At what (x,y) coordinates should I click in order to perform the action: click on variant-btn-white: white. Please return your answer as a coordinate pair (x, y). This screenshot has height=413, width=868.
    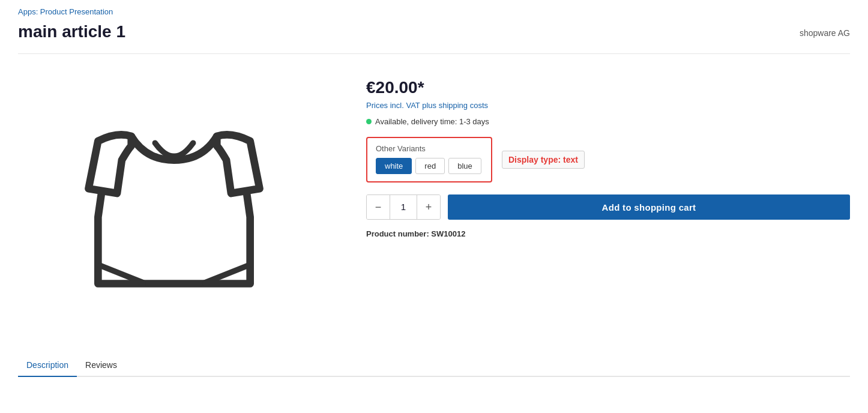
    Looking at the image, I should click on (394, 166).